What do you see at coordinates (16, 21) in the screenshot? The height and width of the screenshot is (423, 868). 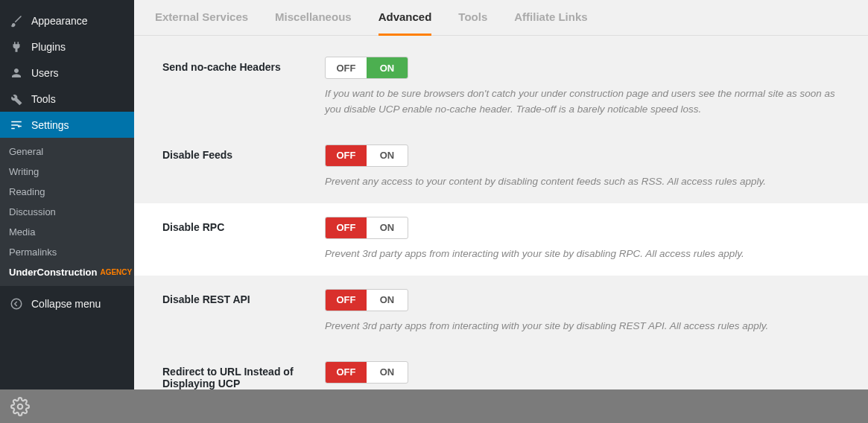 I see `brush-icon` at bounding box center [16, 21].